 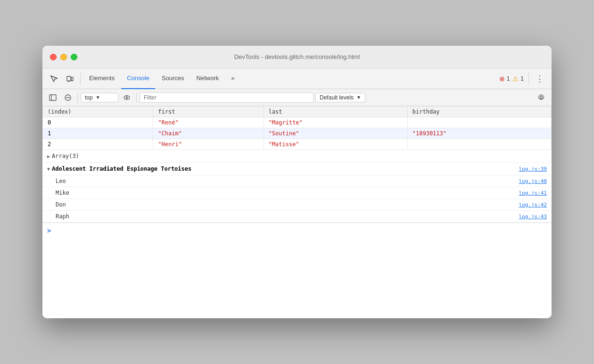 I want to click on window-title: DevTools - devtools.glitch.me/console/lo…, so click(x=297, y=57).